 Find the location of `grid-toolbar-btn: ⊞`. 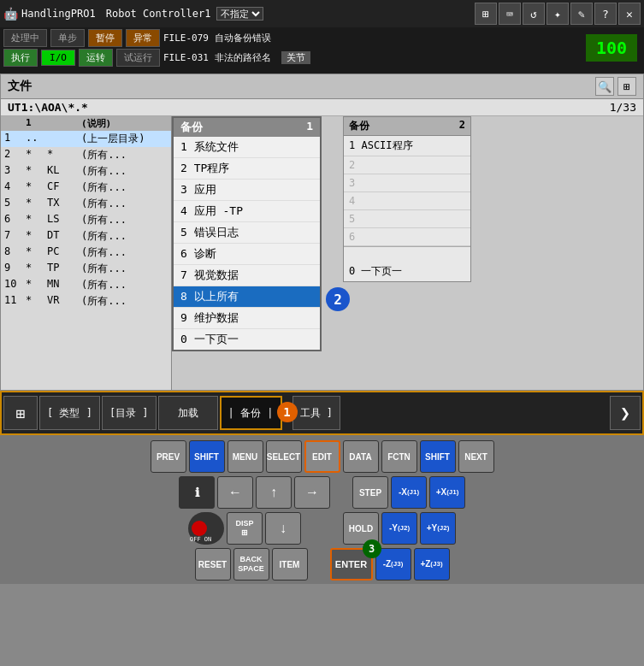

grid-toolbar-btn: ⊞ is located at coordinates (21, 413).